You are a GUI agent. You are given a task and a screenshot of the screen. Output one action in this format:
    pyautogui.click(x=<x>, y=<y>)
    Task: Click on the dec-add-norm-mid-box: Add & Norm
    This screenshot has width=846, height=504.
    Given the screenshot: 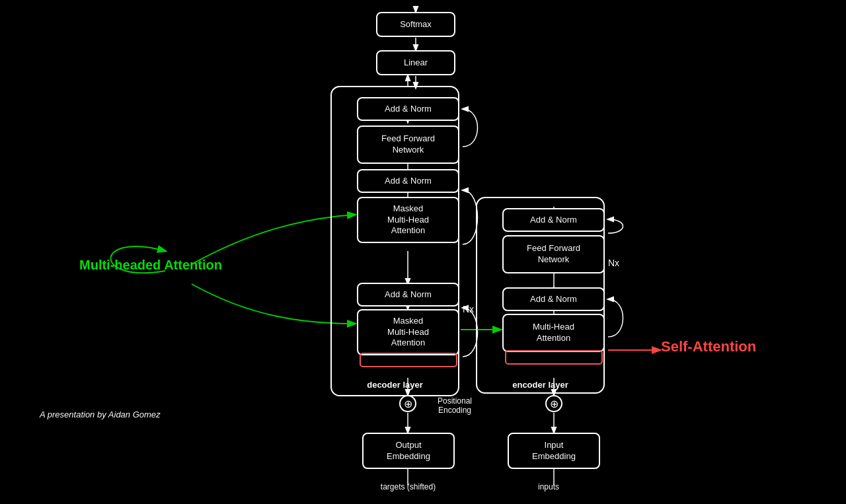 What is the action you would take?
    pyautogui.click(x=408, y=181)
    